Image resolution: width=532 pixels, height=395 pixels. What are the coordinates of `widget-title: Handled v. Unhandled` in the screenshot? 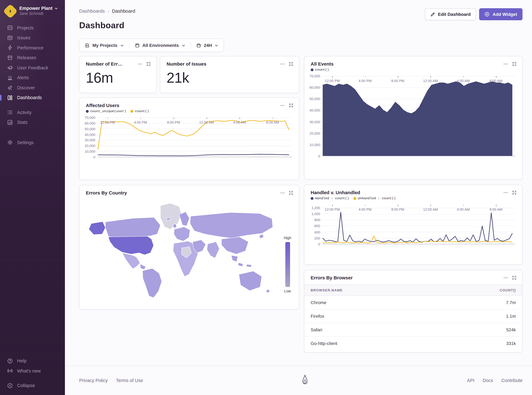 It's located at (336, 192).